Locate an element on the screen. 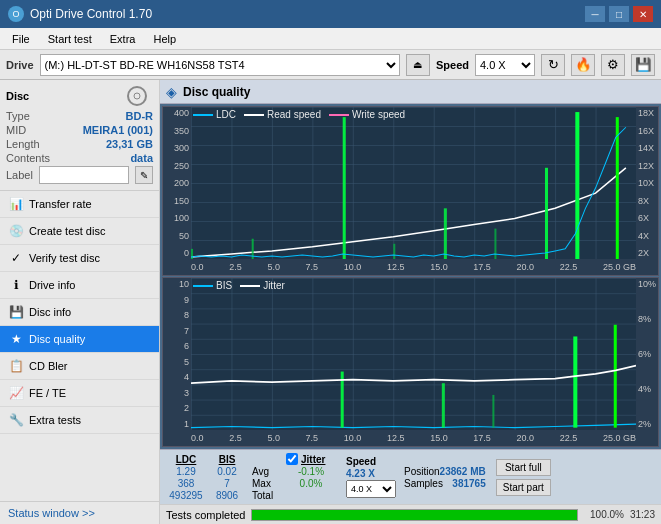 This screenshot has height=524, width=661. nav-disc-quality: ★ Disc quality is located at coordinates (80, 340).